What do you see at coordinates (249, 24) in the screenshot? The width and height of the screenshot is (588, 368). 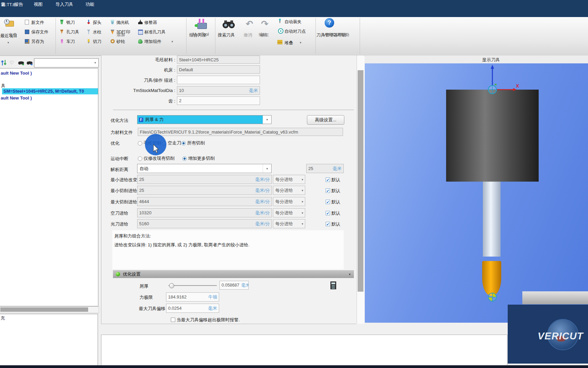 I see `undo-icon: ↶` at bounding box center [249, 24].